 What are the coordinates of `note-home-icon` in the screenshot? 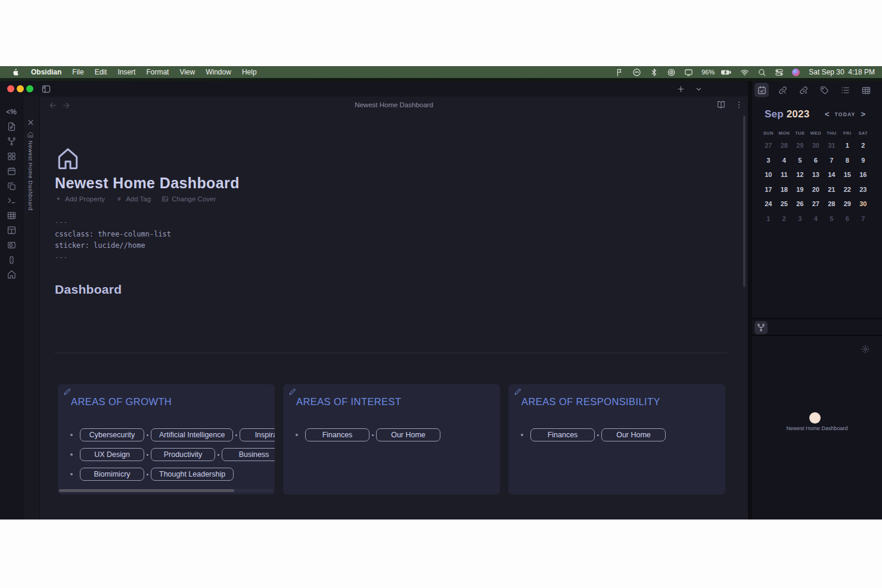 It's located at (68, 158).